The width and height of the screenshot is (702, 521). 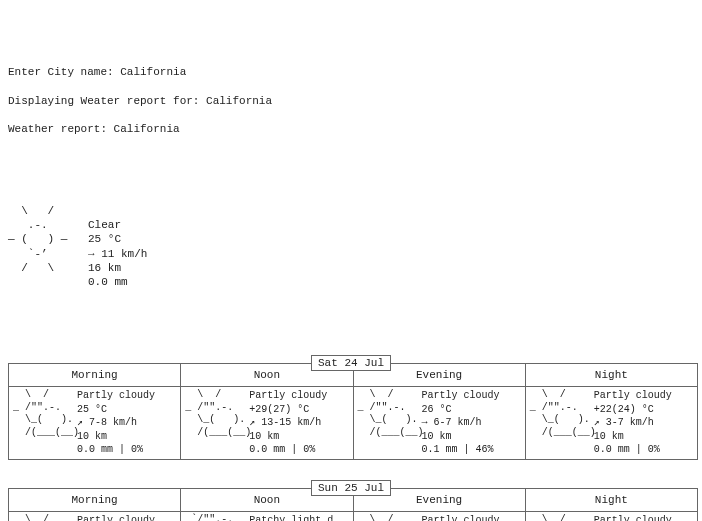 I want to click on report-line: Weather report: California, so click(x=351, y=129).